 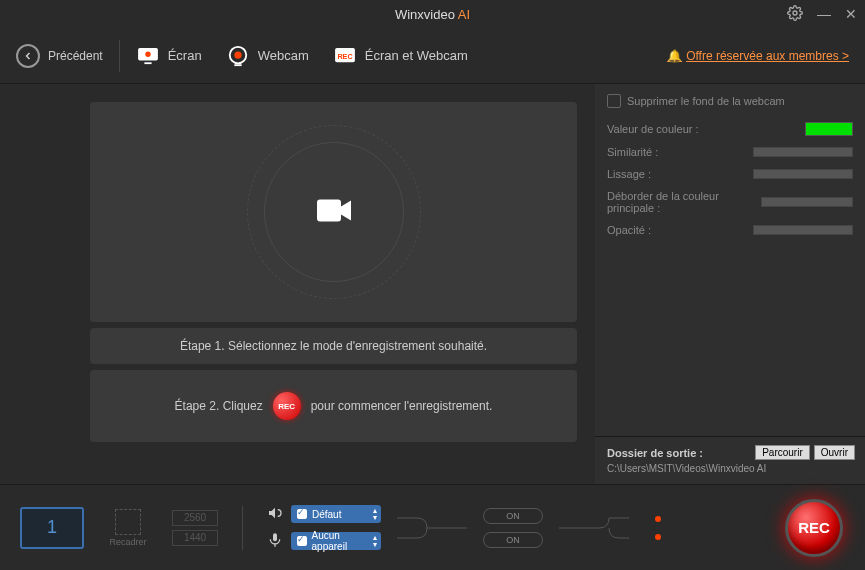 What do you see at coordinates (275, 514) in the screenshot?
I see `speaker-icon` at bounding box center [275, 514].